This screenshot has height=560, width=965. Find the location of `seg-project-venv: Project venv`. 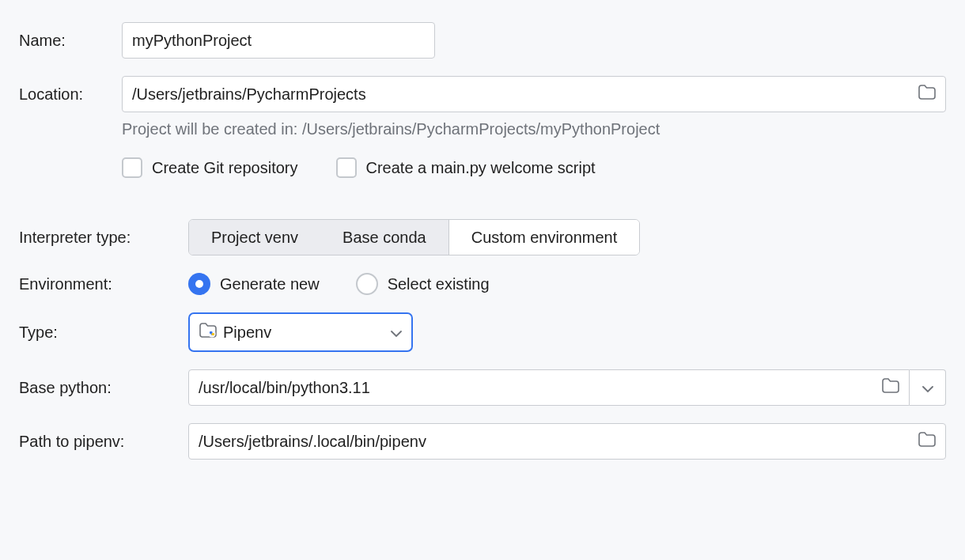

seg-project-venv: Project venv is located at coordinates (255, 237).